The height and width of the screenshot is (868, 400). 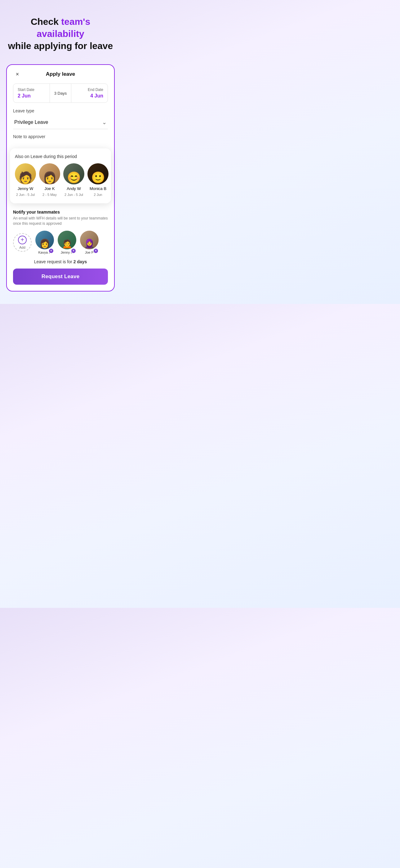 What do you see at coordinates (96, 251) in the screenshot?
I see `joep-remove-btn: ×` at bounding box center [96, 251].